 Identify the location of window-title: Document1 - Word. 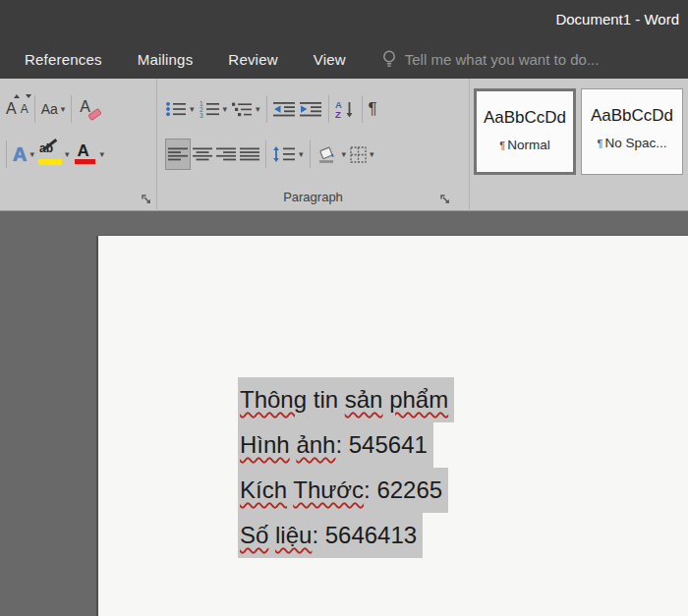
(617, 20).